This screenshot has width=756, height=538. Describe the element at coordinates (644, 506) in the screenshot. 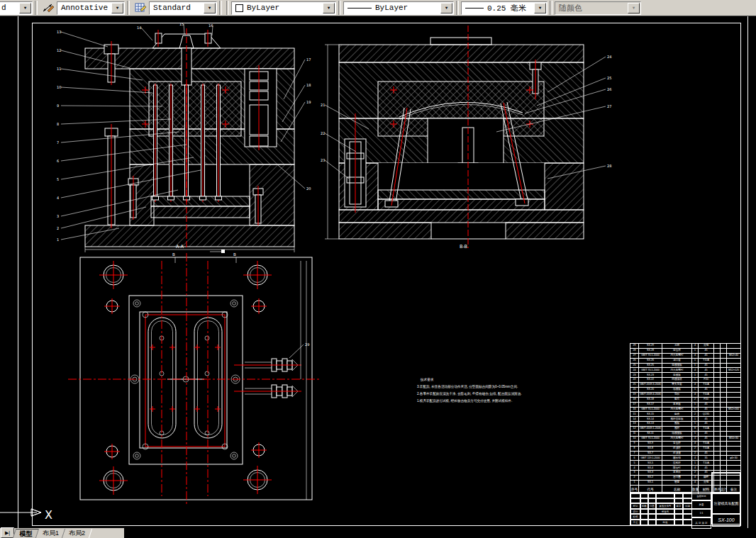

I see `title-block-cell: 处数` at that location.